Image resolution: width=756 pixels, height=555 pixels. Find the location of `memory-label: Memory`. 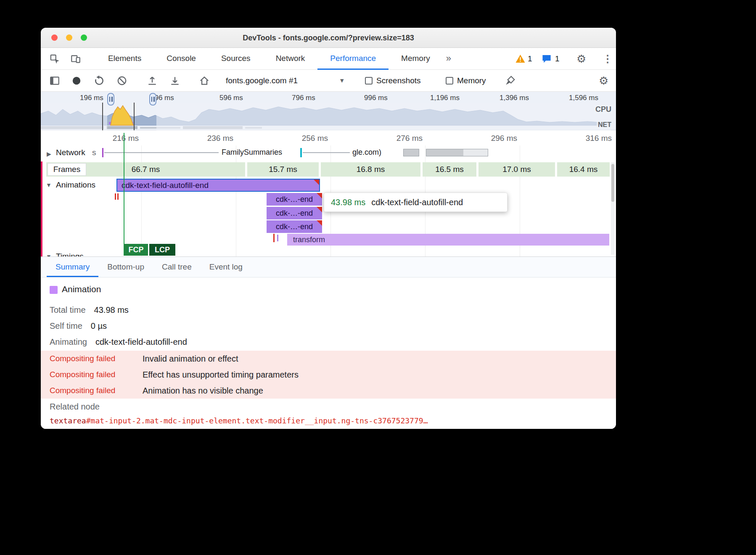

memory-label: Memory is located at coordinates (472, 81).